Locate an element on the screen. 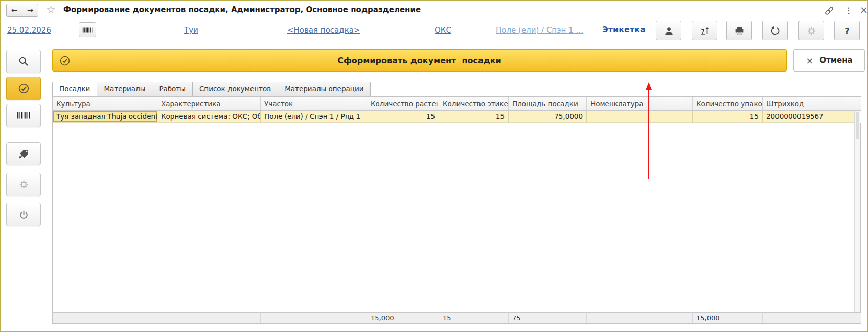 The image size is (868, 332). column-header-plant-qty: Количество растений is located at coordinates (403, 103).